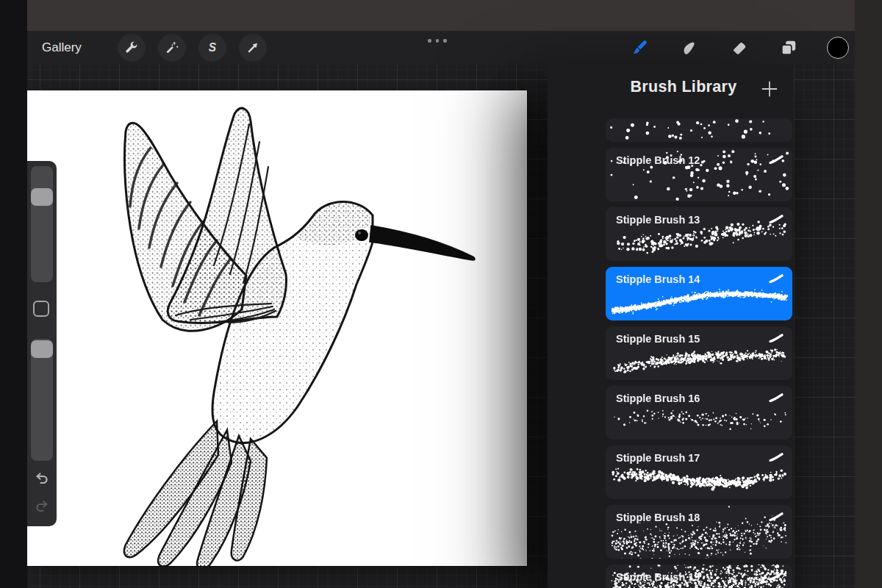  I want to click on add-brush-button, so click(770, 89).